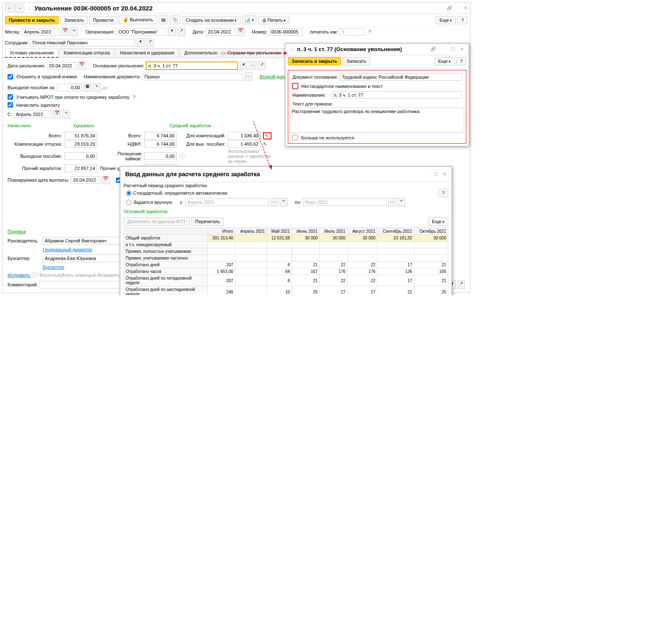 Image resolution: width=672 pixels, height=633 pixels. What do you see at coordinates (212, 20) in the screenshot?
I see `create-based-button: Создать на основании` at bounding box center [212, 20].